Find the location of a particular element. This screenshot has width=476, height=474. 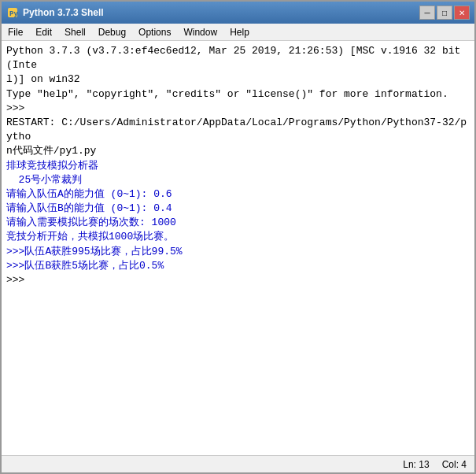

titlebar: Py Python 3.7.3 Shell ─ □ ✕ is located at coordinates (238, 13).